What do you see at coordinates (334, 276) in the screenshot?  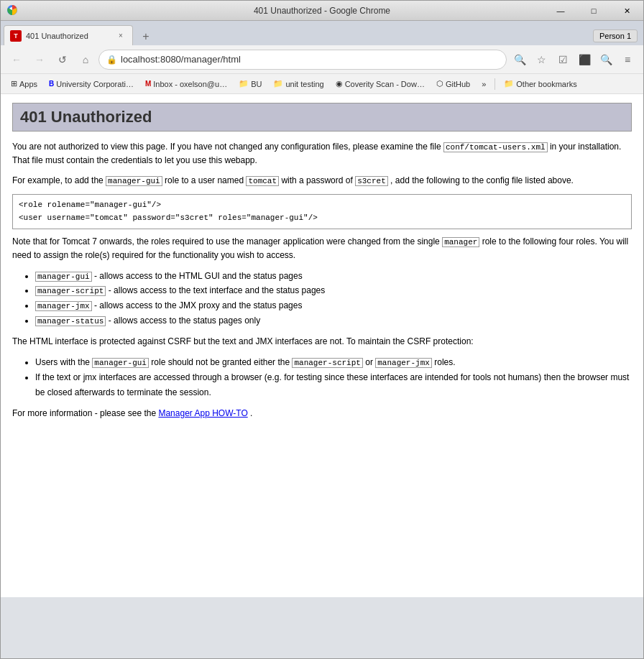 I see `list-item: manager-gui - allows access to the HTML …` at bounding box center [334, 276].